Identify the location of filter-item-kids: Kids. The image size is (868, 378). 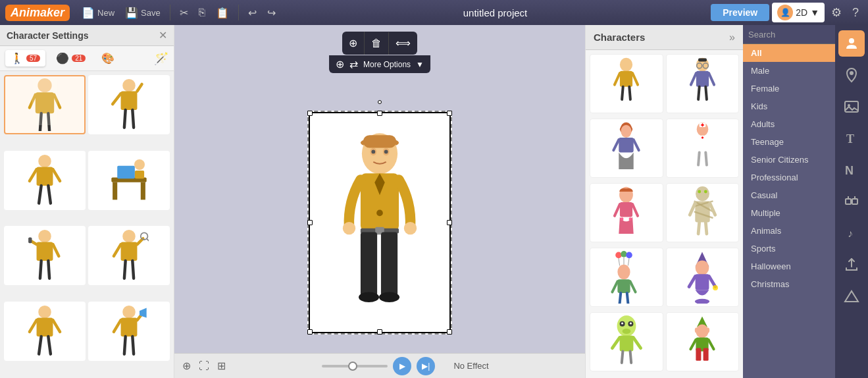
(789, 107).